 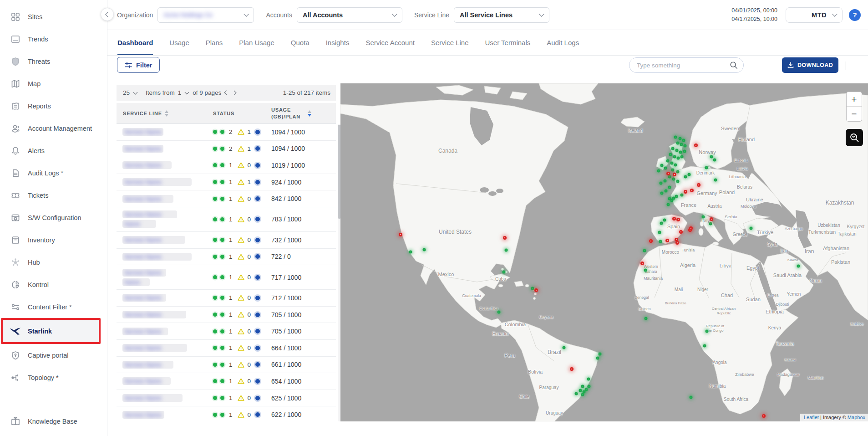 I want to click on sidebar-item-reports: Reports, so click(x=54, y=106).